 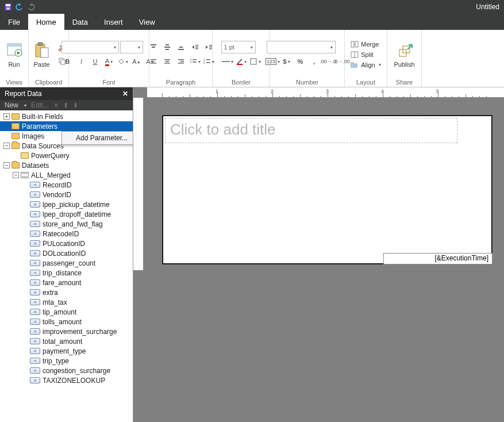 I want to click on tree-field-item: ≡extra, so click(x=67, y=292).